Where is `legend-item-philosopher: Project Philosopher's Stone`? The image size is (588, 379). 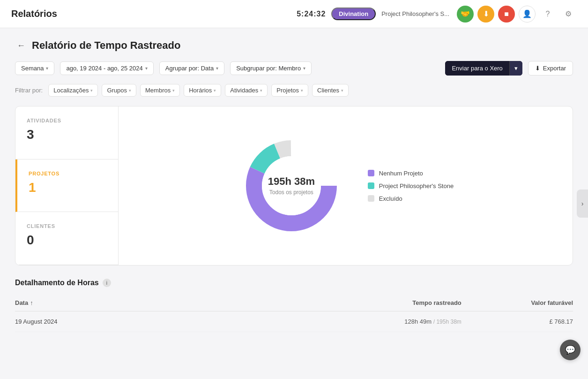 legend-item-philosopher: Project Philosopher's Stone is located at coordinates (410, 186).